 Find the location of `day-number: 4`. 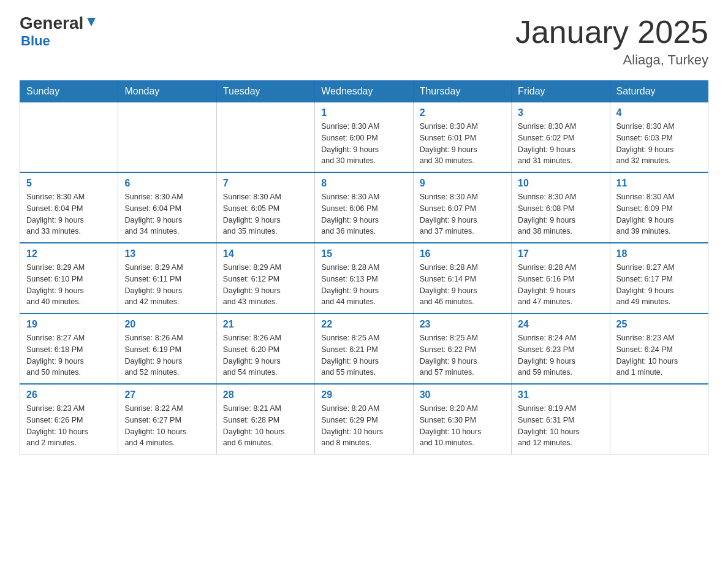

day-number: 4 is located at coordinates (659, 113).